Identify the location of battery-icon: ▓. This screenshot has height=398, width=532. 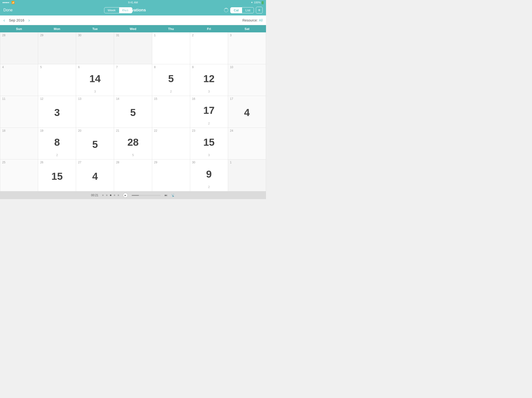
(263, 2).